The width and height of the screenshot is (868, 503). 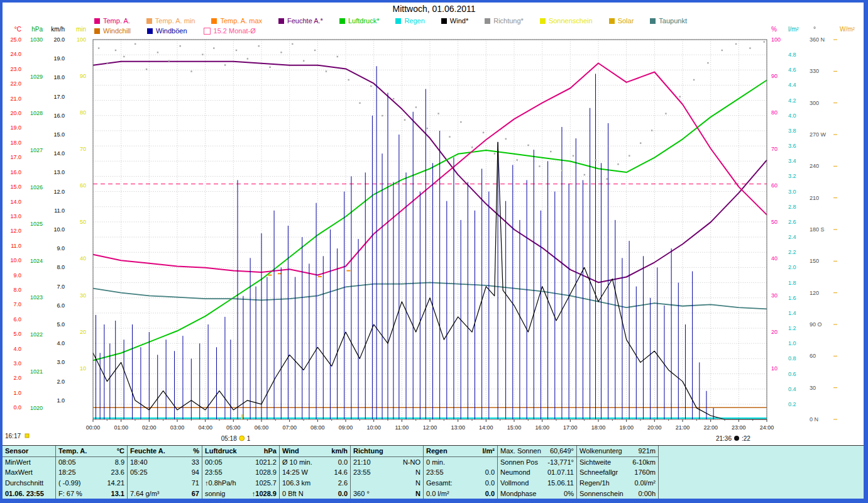 I want to click on svg-text: 2.8, so click(x=792, y=207).